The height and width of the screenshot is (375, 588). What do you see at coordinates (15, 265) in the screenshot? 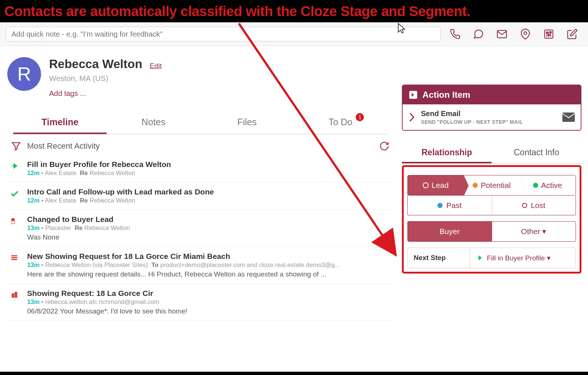
I see `stack-icon` at bounding box center [15, 265].